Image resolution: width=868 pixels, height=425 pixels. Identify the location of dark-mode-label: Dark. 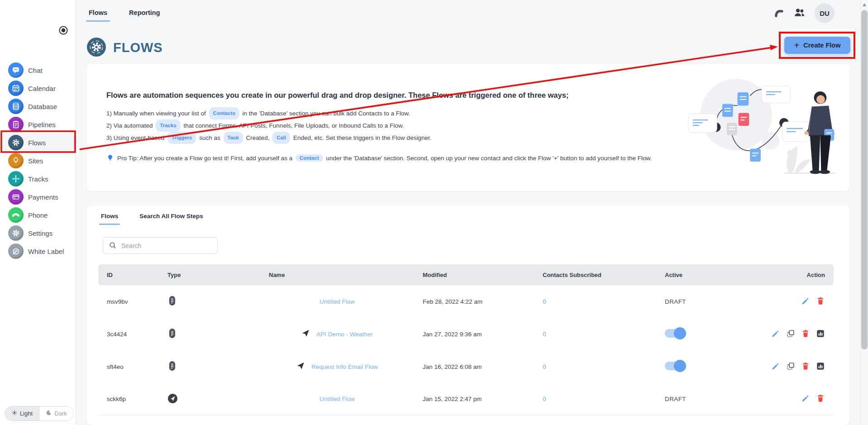
(61, 414).